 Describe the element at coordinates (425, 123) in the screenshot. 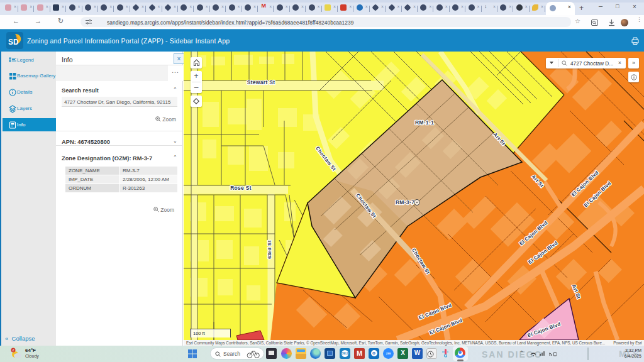

I see `svg-text: RM-1-1` at that location.